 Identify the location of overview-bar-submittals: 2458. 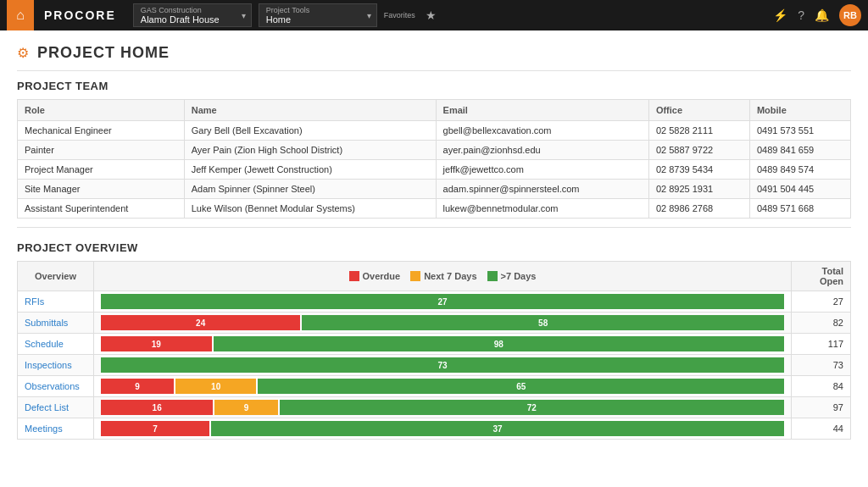
(442, 324).